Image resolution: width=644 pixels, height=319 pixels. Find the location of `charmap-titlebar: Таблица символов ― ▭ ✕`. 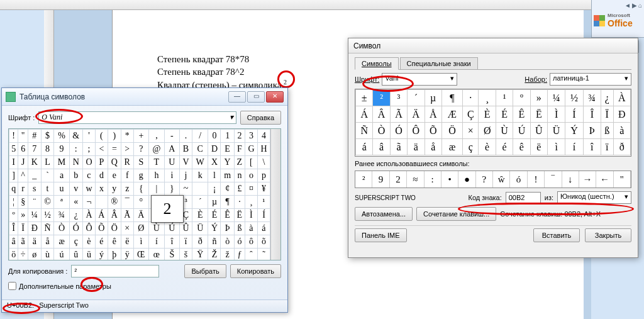

charmap-titlebar: Таблица символов ― ▭ ✕ is located at coordinates (145, 97).